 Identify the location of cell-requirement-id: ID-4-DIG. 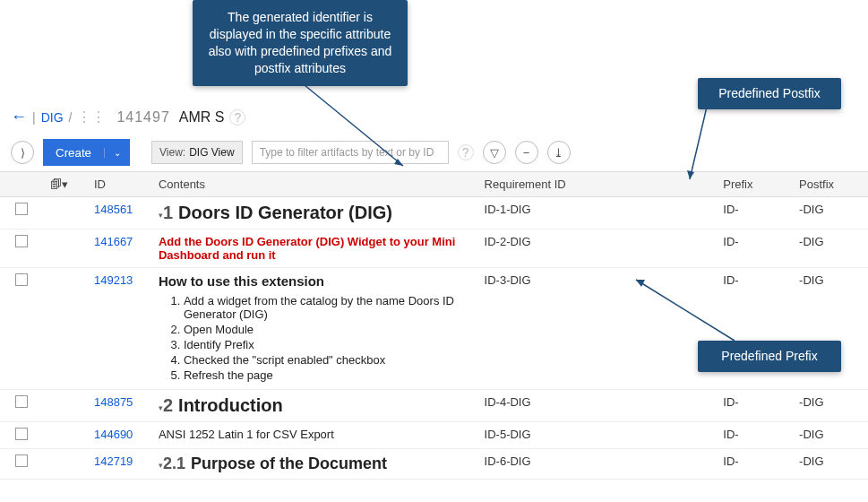
(597, 406).